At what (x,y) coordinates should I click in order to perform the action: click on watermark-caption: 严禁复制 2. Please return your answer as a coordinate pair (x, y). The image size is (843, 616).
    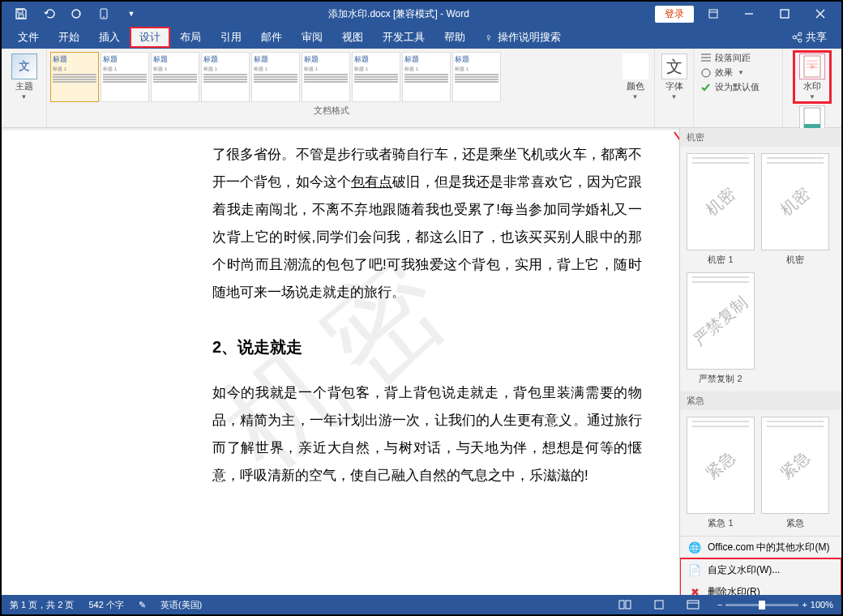
    Looking at the image, I should click on (720, 379).